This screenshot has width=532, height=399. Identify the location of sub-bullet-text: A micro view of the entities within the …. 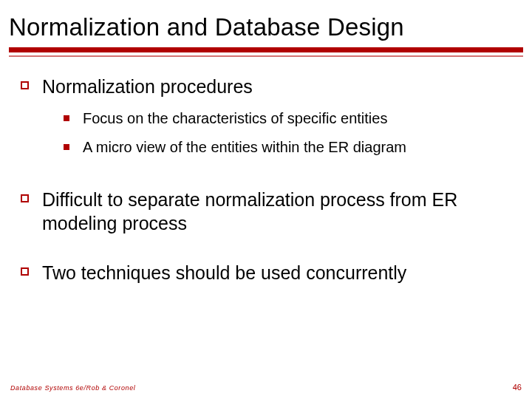
(245, 148).